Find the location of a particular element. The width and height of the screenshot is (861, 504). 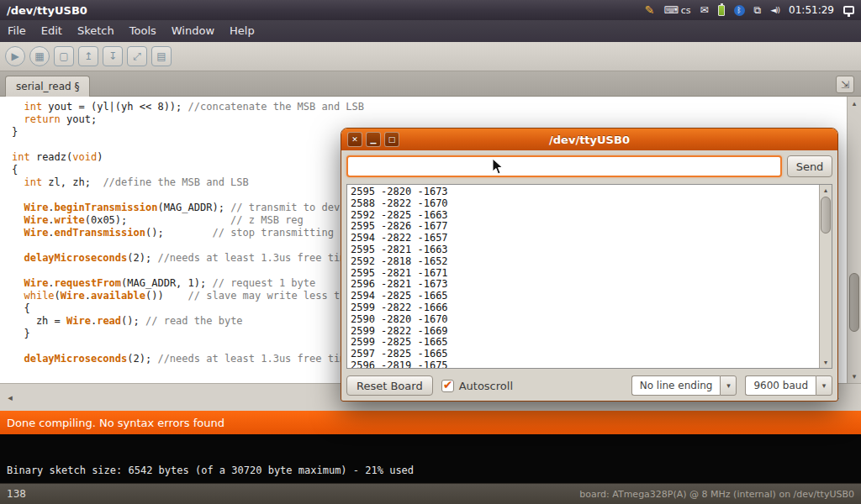

volume-icon: ◄)) is located at coordinates (775, 10).